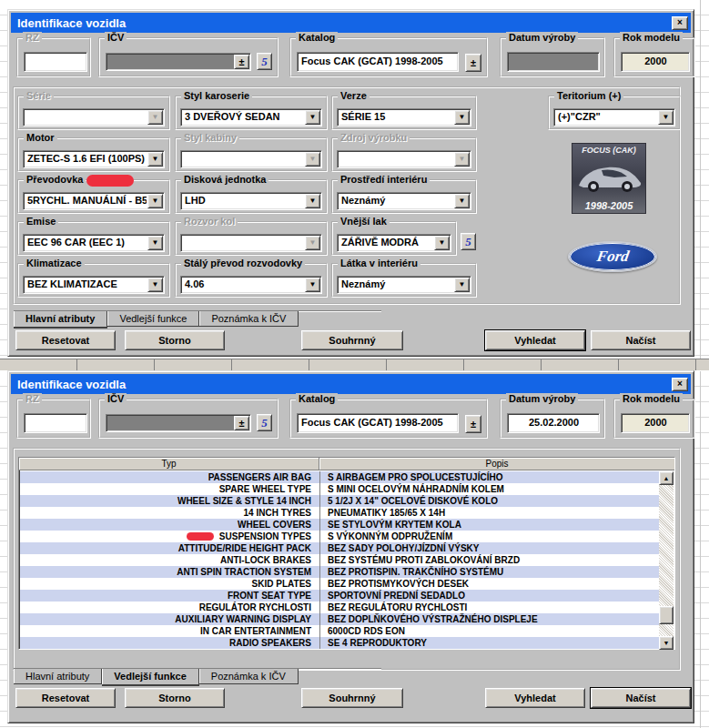  I want to click on field-group-prostredi_interieru: Prostředí interiéruNeznámý▼, so click(404, 197).